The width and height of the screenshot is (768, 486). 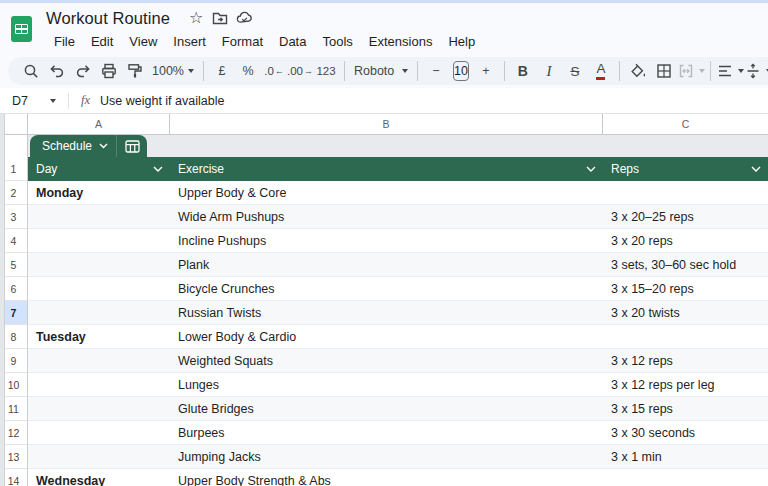 I want to click on zoom-select: 100%, so click(x=173, y=71).